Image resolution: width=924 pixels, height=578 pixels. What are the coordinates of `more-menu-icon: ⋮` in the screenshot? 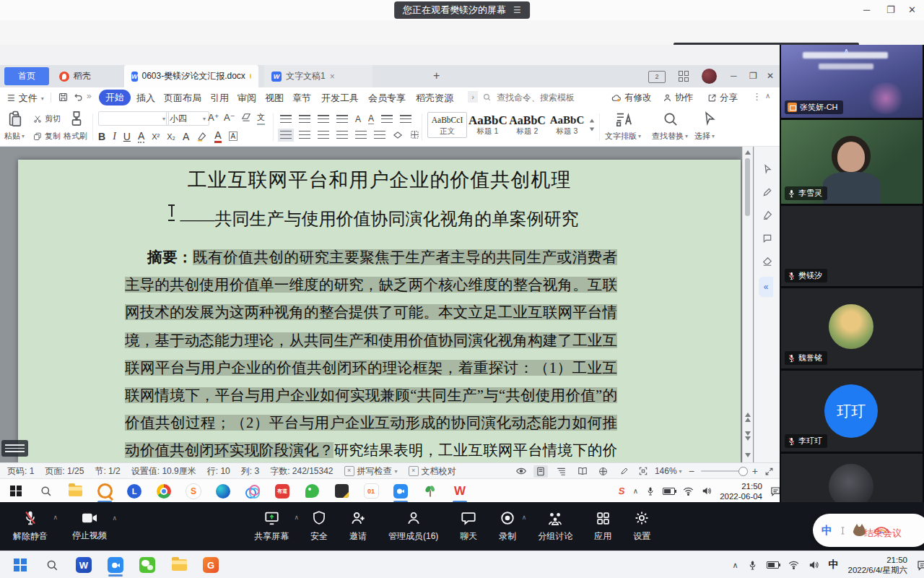 It's located at (757, 97).